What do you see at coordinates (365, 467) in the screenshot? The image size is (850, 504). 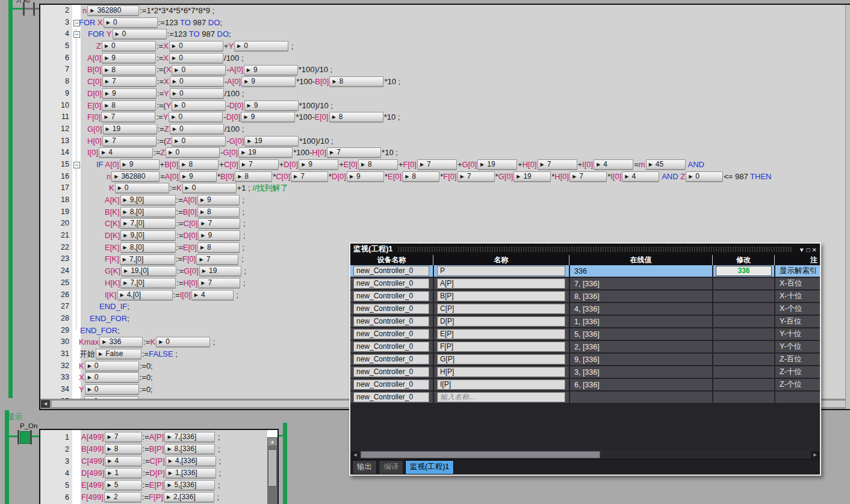 I see `panel-tab: 输出` at bounding box center [365, 467].